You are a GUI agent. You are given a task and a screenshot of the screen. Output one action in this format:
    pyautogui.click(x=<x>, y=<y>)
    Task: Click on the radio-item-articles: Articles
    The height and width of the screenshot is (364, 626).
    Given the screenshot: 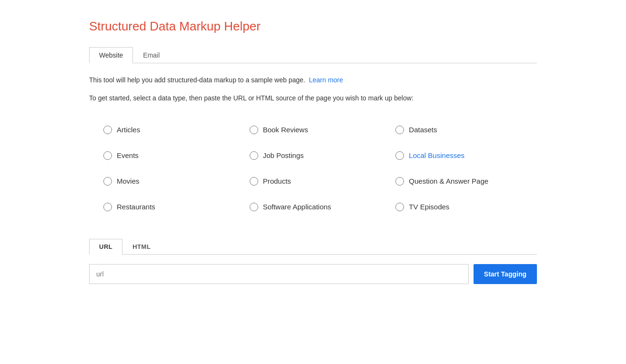 What is the action you would take?
    pyautogui.click(x=172, y=130)
    